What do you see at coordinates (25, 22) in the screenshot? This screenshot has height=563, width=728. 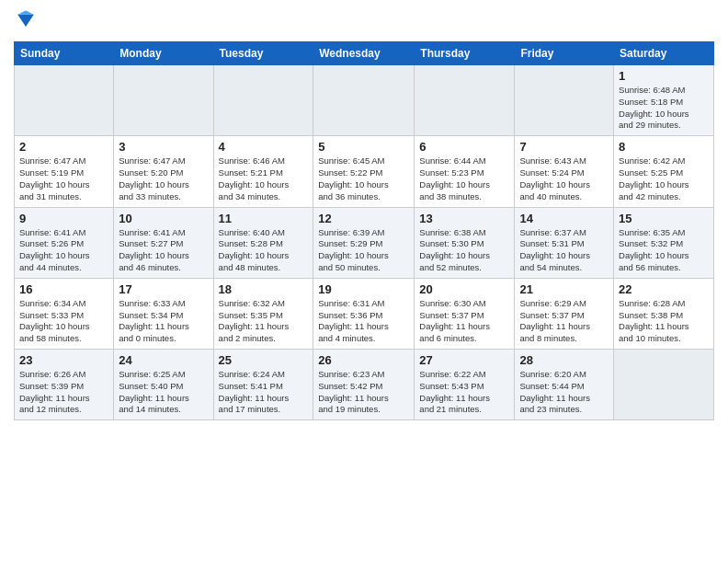 I see `logo` at bounding box center [25, 22].